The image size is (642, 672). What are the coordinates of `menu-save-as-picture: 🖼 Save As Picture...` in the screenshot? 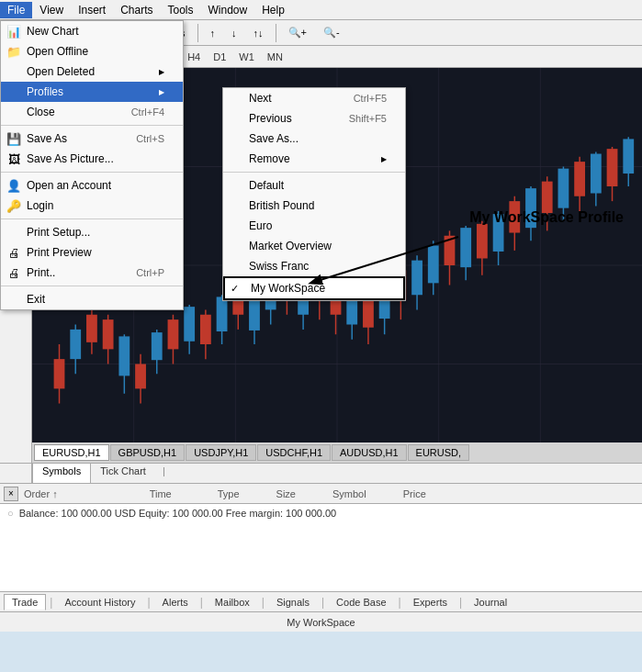 It's located at (92, 159).